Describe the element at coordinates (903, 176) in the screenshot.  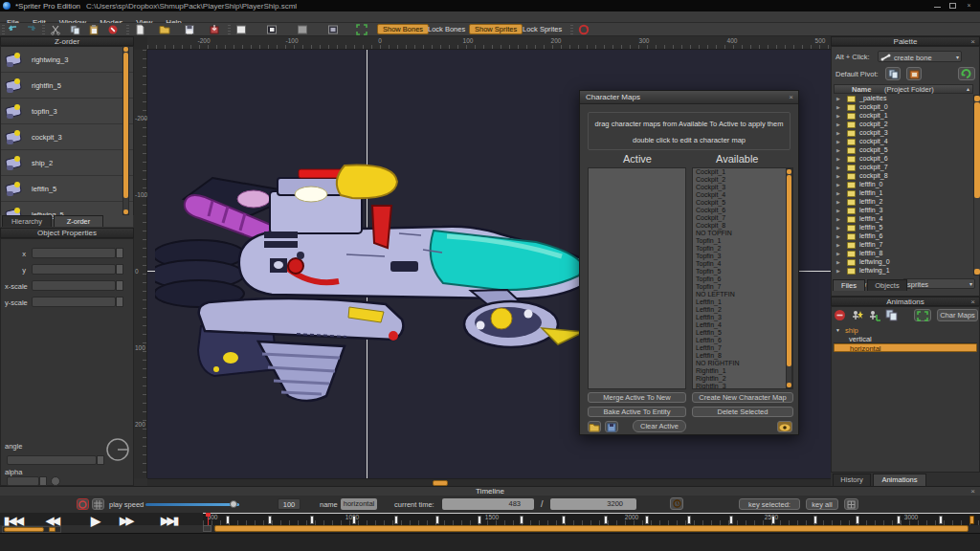
I see `file-tree-row: ▶ cockpit_8` at that location.